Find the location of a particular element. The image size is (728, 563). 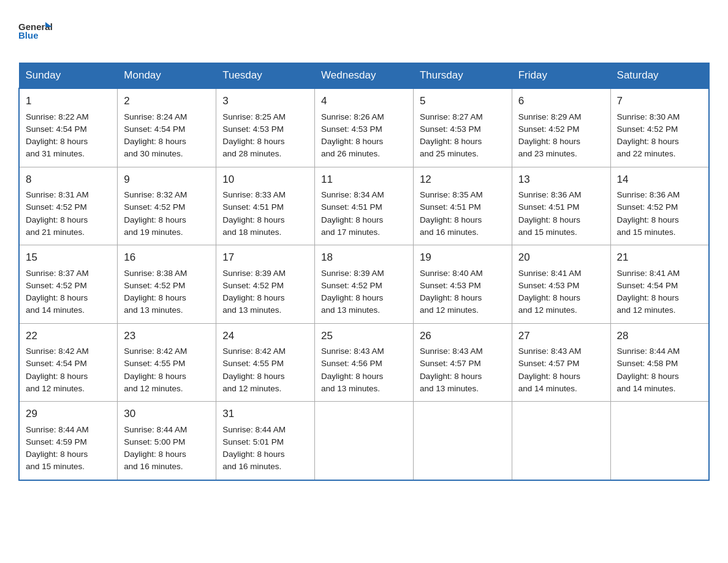

week-row-5: 29Sunrise: 8:44 AMSunset: 4:59 PMDayligh… is located at coordinates (364, 441).